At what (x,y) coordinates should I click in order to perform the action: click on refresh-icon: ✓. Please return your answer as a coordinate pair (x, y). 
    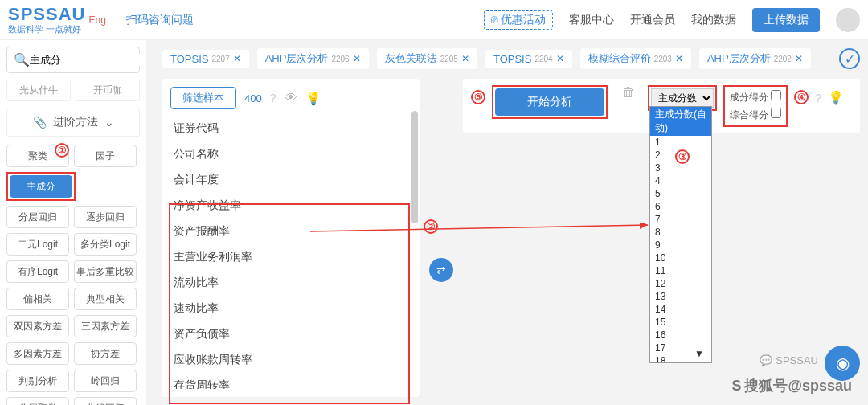
    Looking at the image, I should click on (850, 59).